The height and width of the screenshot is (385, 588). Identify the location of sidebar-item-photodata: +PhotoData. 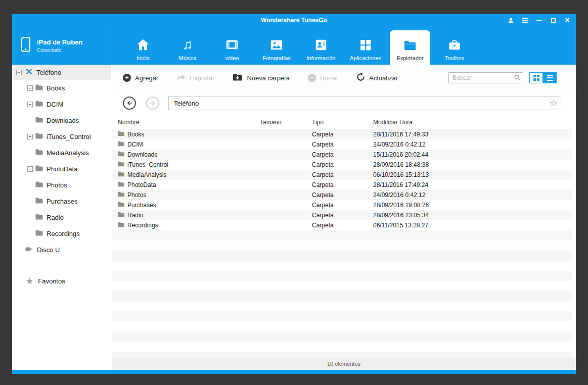
(62, 169).